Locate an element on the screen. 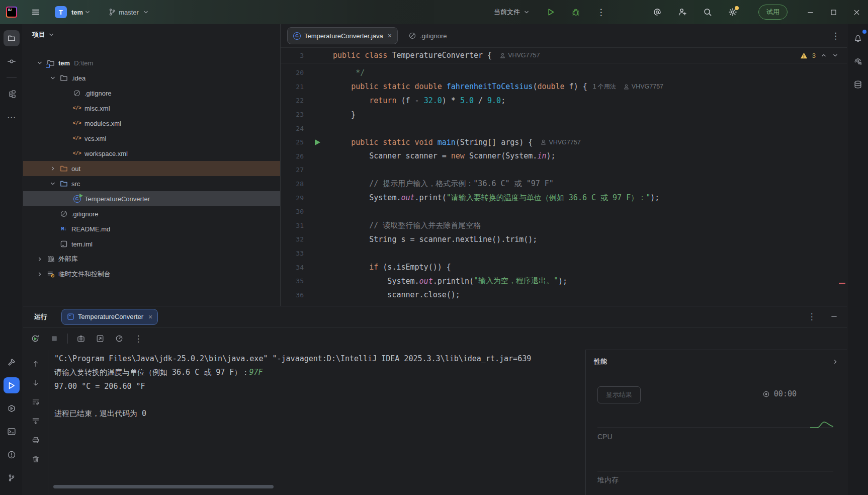 Image resolution: width=868 pixels, height=495 pixels. code-text: Scanner scanner = new Scanner(System.in)… is located at coordinates (441, 156).